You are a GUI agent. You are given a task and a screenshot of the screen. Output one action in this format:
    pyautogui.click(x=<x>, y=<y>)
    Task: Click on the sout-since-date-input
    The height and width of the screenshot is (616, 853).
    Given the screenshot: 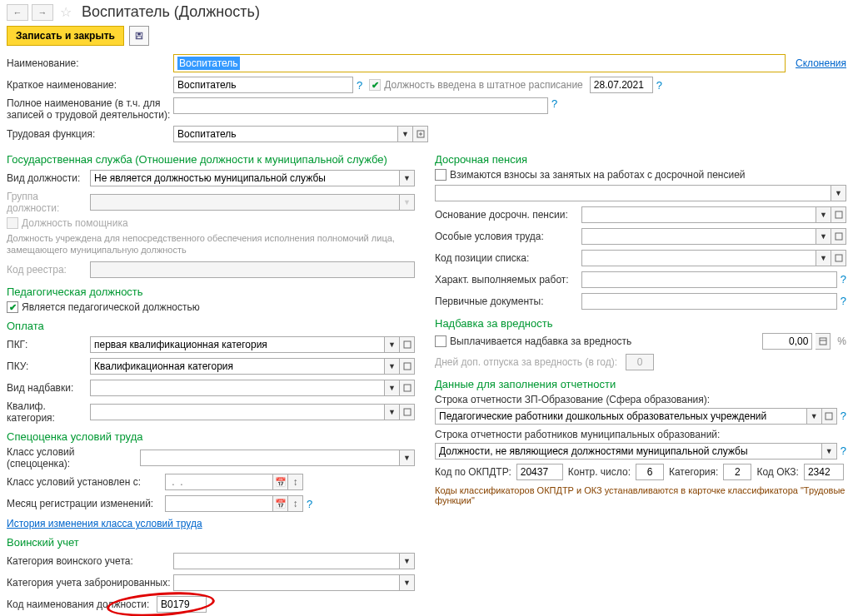 What is the action you would take?
    pyautogui.click(x=219, y=482)
    